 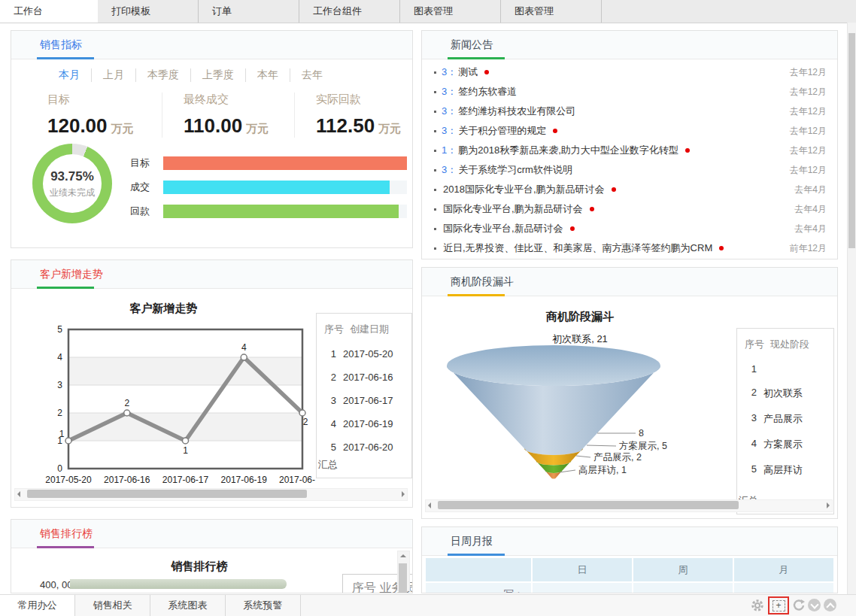 I want to click on table-row: 3 产品展示, so click(x=789, y=419).